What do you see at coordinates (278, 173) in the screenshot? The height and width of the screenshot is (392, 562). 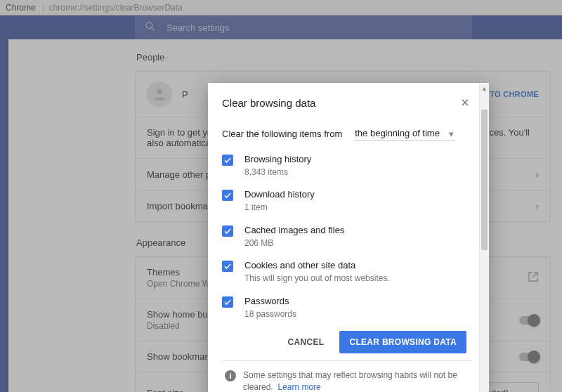 I see `option-desc: 8,343 items` at bounding box center [278, 173].